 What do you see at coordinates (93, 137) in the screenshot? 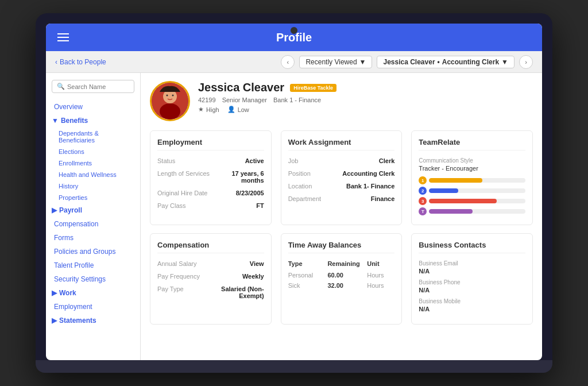
I see `sidebar-item-dependants: Dependants & Beneficiaries` at bounding box center [93, 137].